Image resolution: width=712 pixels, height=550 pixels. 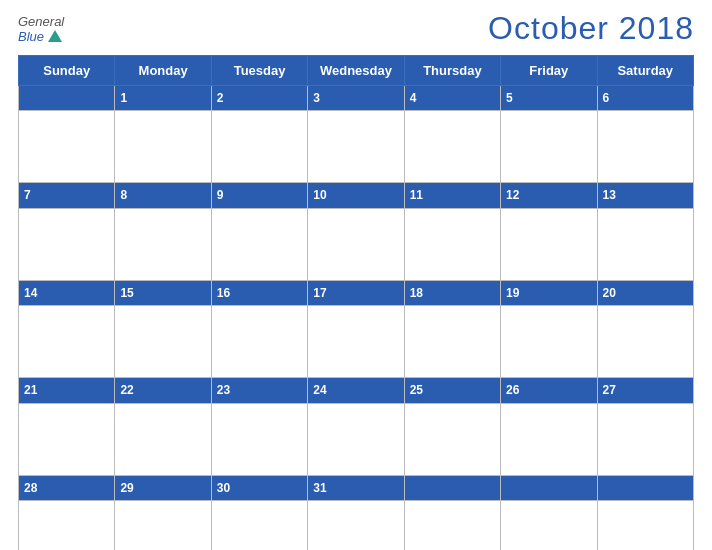 What do you see at coordinates (259, 390) in the screenshot?
I see `week-4-day-2-num: 23` at bounding box center [259, 390].